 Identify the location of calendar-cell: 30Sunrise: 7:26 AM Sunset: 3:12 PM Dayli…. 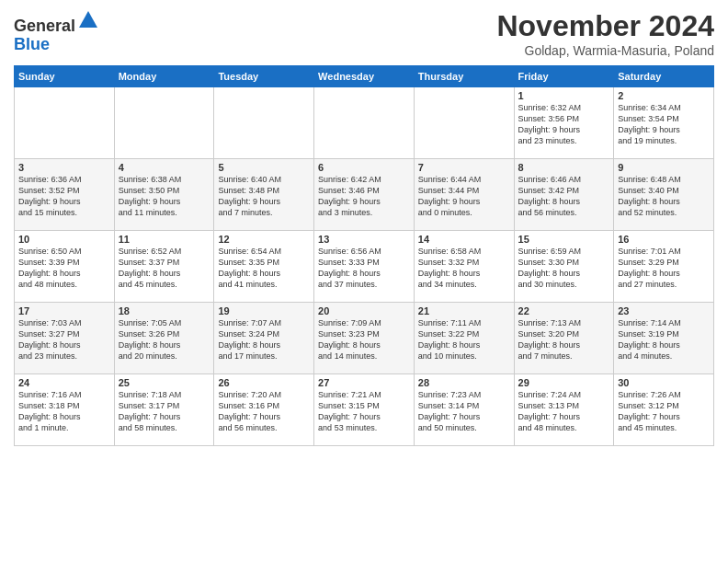
(664, 410).